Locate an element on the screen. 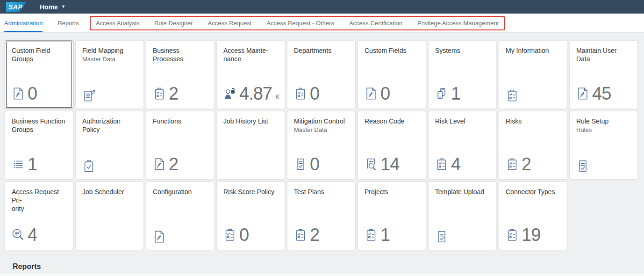 The image size is (644, 276). tile-maintain-user-data: Maintain User Data 45 is located at coordinates (604, 75).